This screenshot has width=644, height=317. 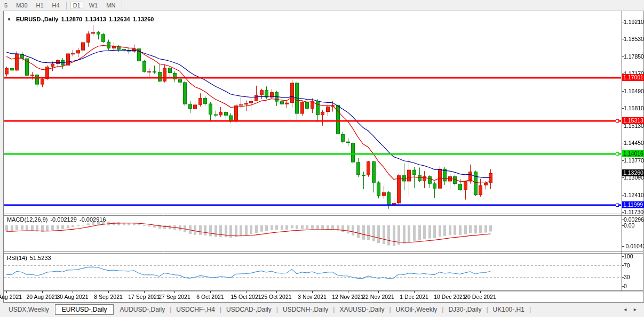 What do you see at coordinates (625, 286) in the screenshot?
I see `rsi-axis-label: 0` at bounding box center [625, 286].